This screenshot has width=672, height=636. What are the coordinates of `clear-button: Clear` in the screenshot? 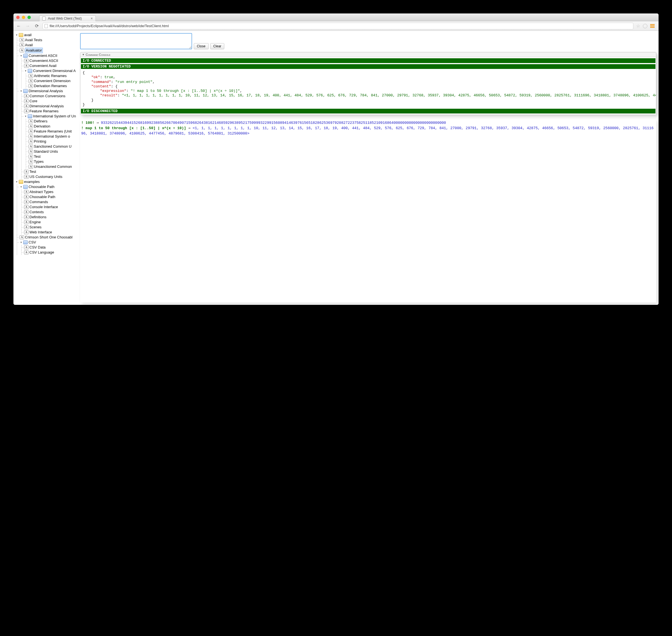 It's located at (218, 46).